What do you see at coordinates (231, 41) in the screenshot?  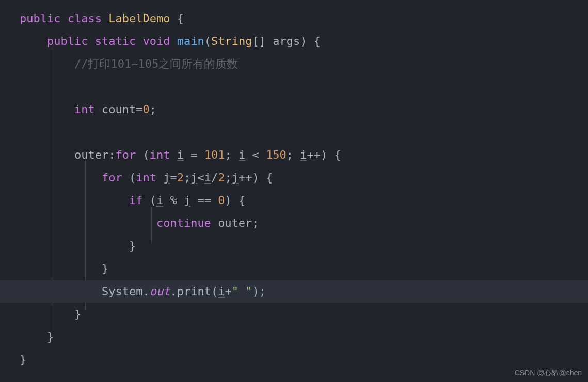 I see `type: String` at bounding box center [231, 41].